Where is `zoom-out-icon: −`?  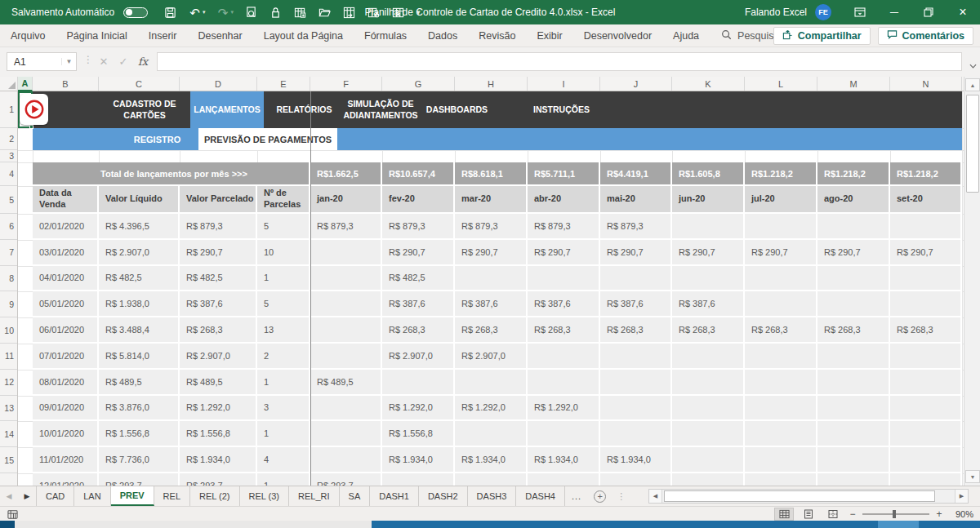
zoom-out-icon: − is located at coordinates (853, 514).